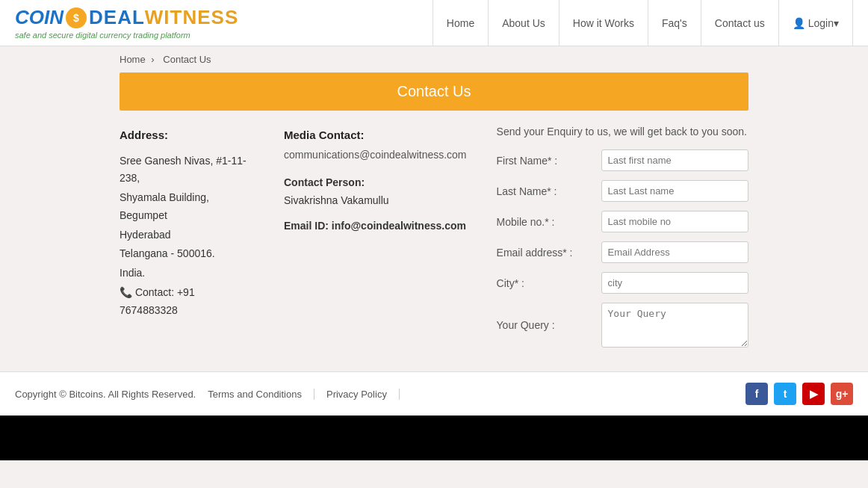 The height and width of the screenshot is (488, 868). I want to click on address-line2: Shyamala Building, Begumpet, so click(187, 207).